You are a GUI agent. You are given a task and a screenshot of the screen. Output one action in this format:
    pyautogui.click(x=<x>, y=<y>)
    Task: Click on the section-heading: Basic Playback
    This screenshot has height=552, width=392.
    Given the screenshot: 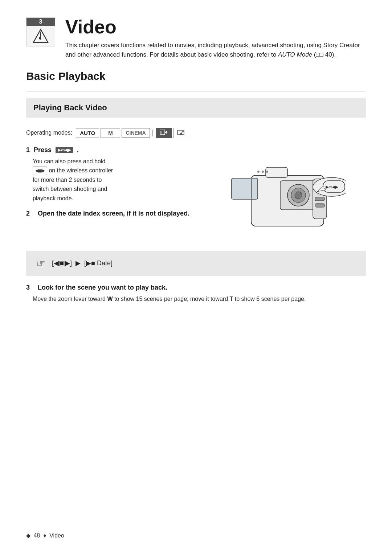 What is the action you would take?
    pyautogui.click(x=196, y=76)
    